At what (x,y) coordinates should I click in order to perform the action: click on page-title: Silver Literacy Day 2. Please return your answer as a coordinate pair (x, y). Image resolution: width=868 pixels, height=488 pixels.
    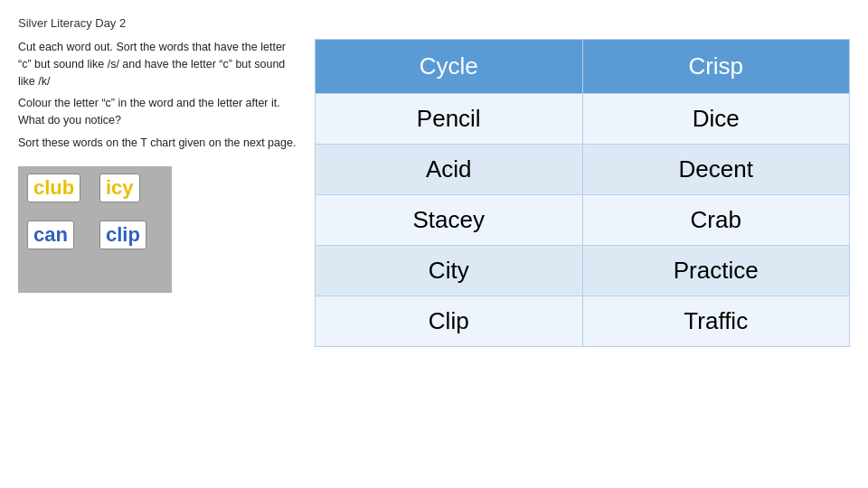
    Looking at the image, I should click on (434, 23).